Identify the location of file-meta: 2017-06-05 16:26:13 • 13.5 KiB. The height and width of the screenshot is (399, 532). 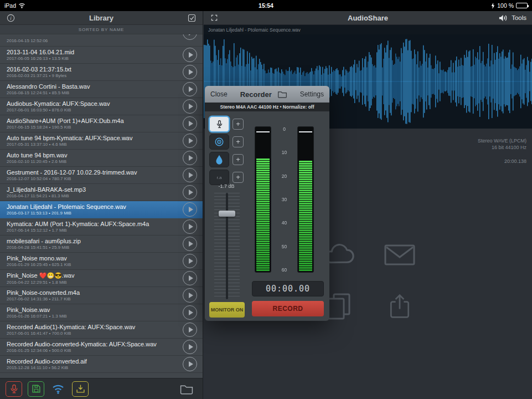
(91, 59).